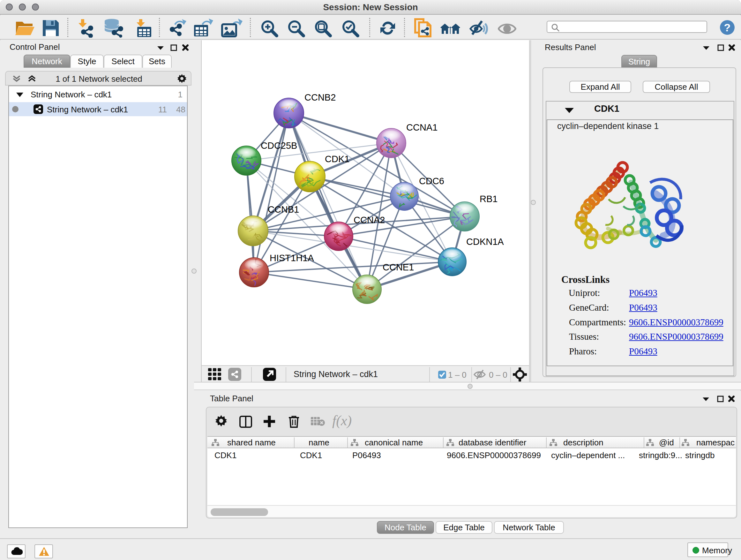 This screenshot has width=741, height=560. I want to click on svg-text: CCNA1, so click(422, 127).